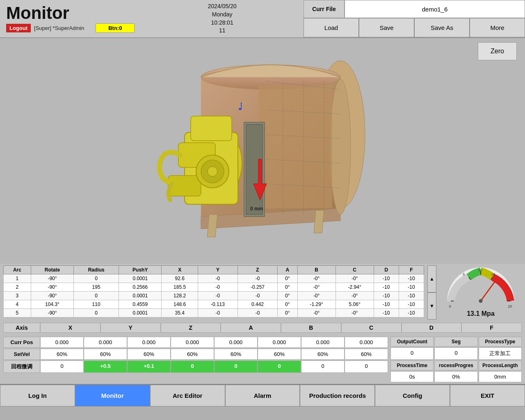  I want to click on arc-cell-1-1: -90°, so click(52, 279).